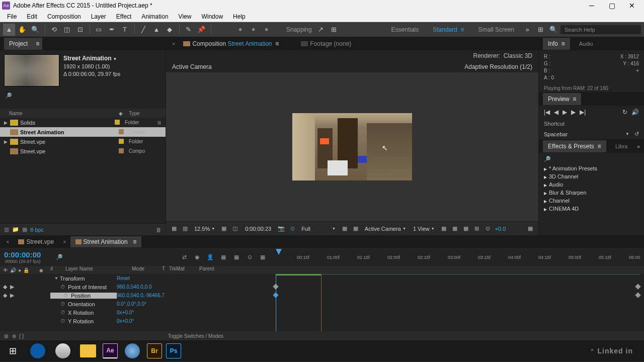 Image resolution: width=644 pixels, height=362 pixels. Describe the element at coordinates (527, 30) in the screenshot. I see `workspace-overflow-icon: »` at that location.